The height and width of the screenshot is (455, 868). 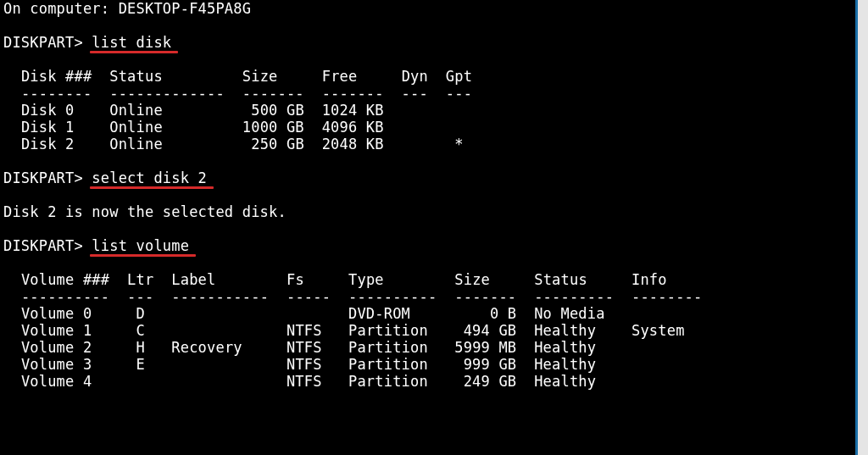 What do you see at coordinates (353, 330) in the screenshot?
I see `volume-row: Volume 1 C NTFS Partition 494 GB Healthy…` at bounding box center [353, 330].